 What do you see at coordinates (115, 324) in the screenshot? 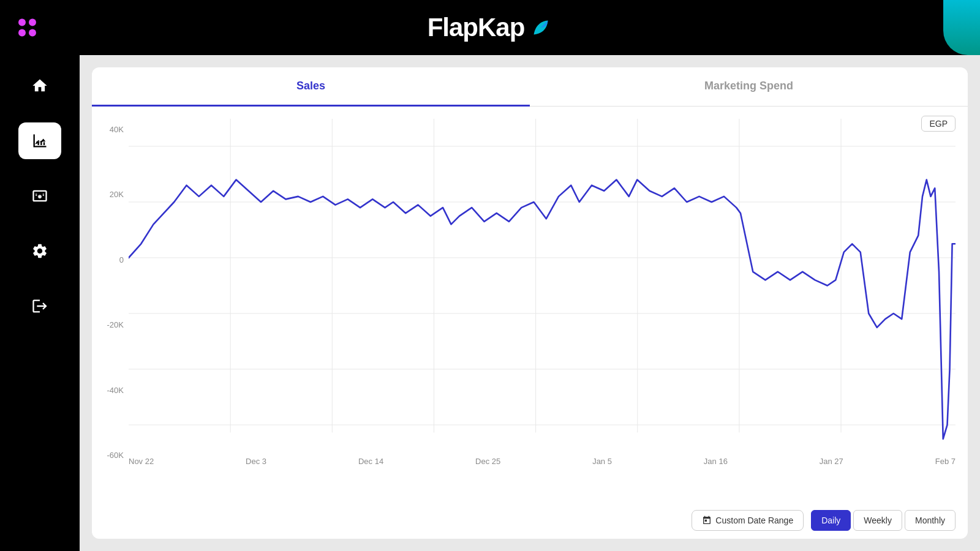
I see `y-label-neg20k: -20K` at bounding box center [115, 324].